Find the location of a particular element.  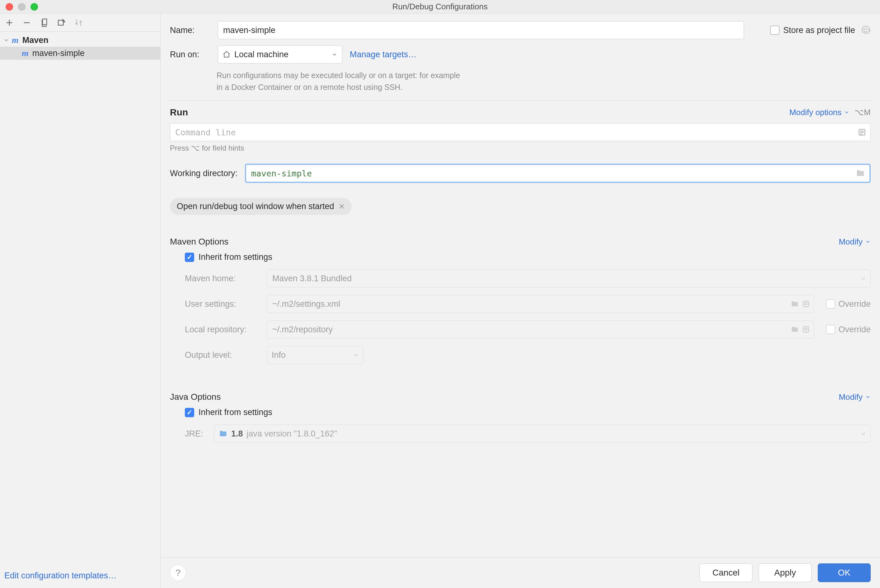

help-button: ? is located at coordinates (178, 573).